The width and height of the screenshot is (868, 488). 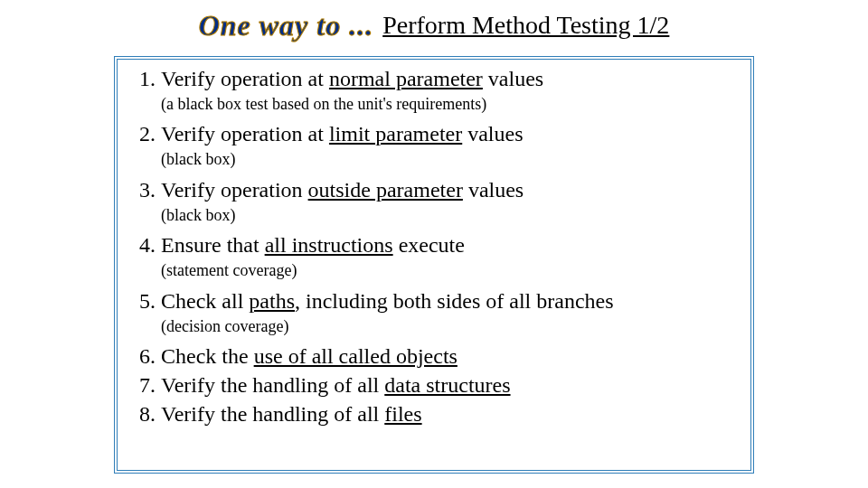 I want to click on item-text-a: Ensure that, so click(x=213, y=245).